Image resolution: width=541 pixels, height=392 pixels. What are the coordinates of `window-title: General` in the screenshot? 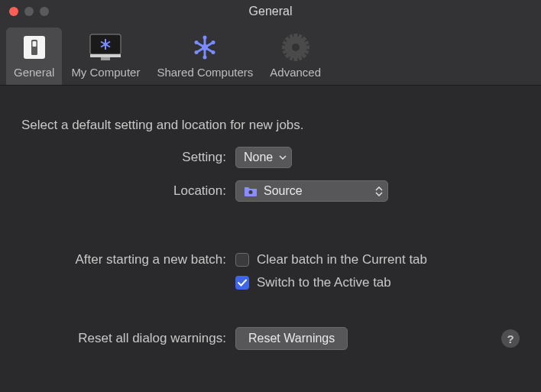 It's located at (270, 11).